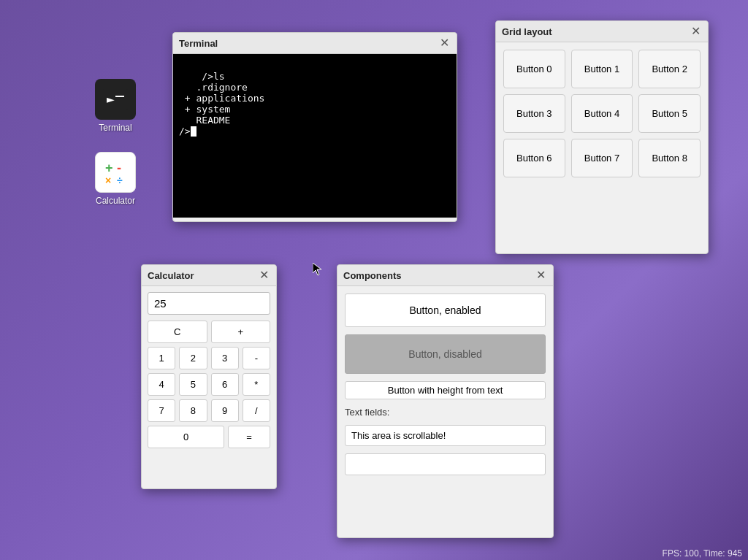  I want to click on calculator-icon-image: + - × ÷, so click(115, 172).